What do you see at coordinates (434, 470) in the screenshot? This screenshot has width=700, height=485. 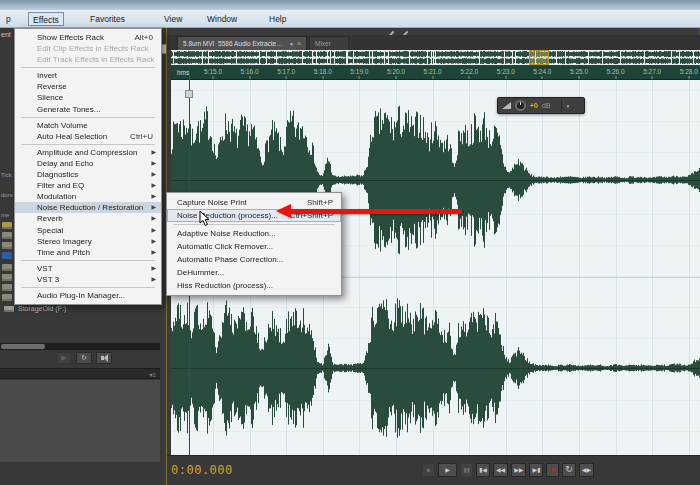 I see `transport-bar: 0:00.000 ■▶▮▮▮◀◀◀▶▶▶▮●↻◀▶` at bounding box center [434, 470].